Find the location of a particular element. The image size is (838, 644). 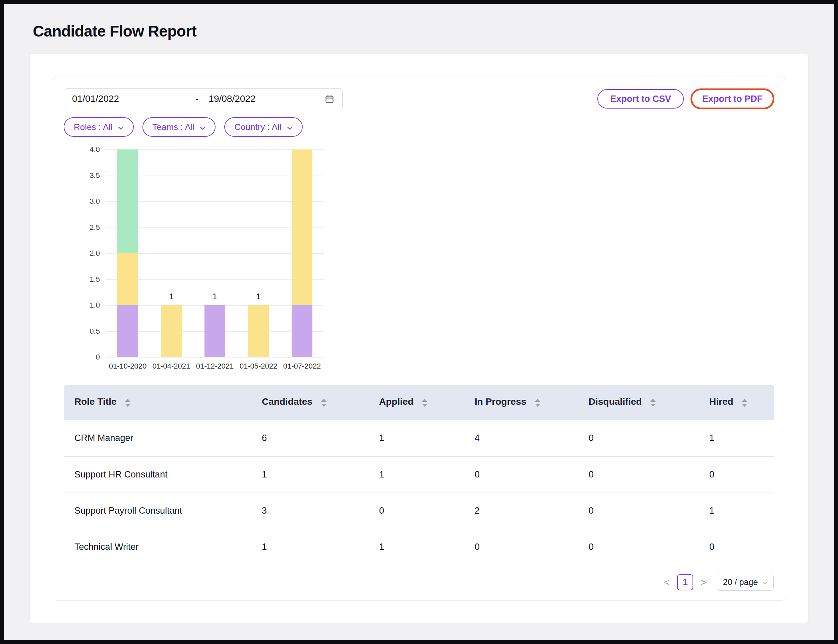

filter-teams-dropdown: Teams : All is located at coordinates (179, 127).